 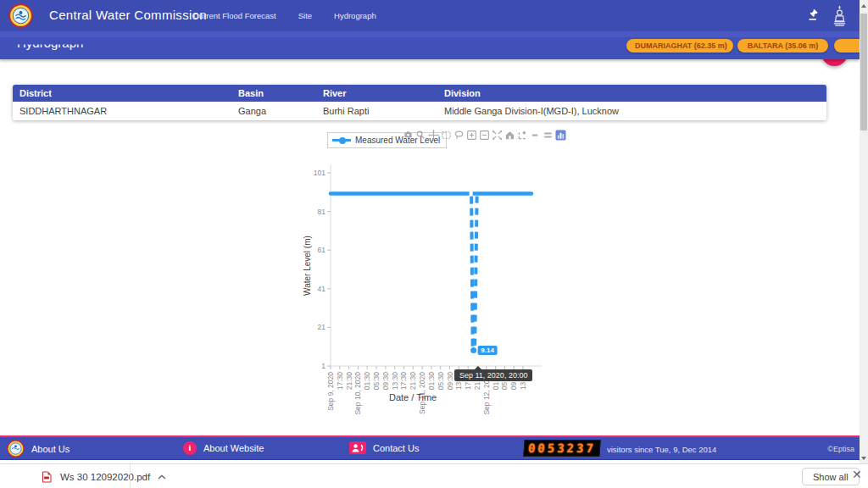 What do you see at coordinates (47, 477) in the screenshot?
I see `pdf-file-icon` at bounding box center [47, 477].